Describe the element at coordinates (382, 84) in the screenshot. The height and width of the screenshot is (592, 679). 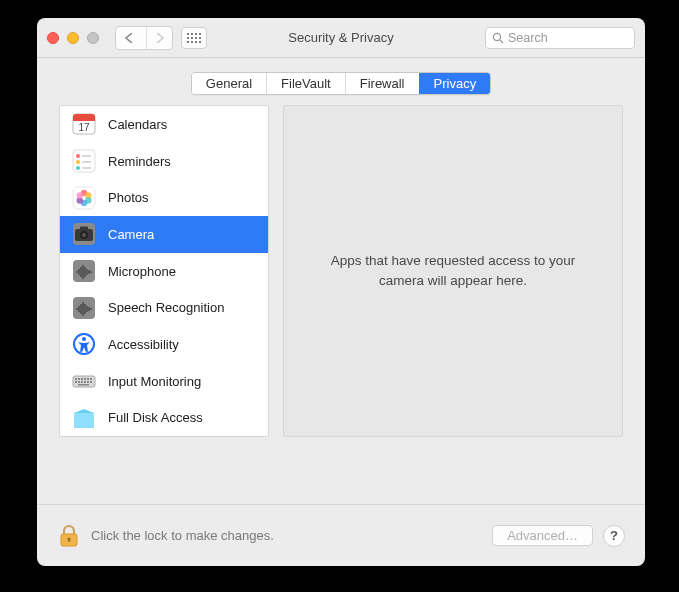
I see `tab-firewall: Firewall` at that location.